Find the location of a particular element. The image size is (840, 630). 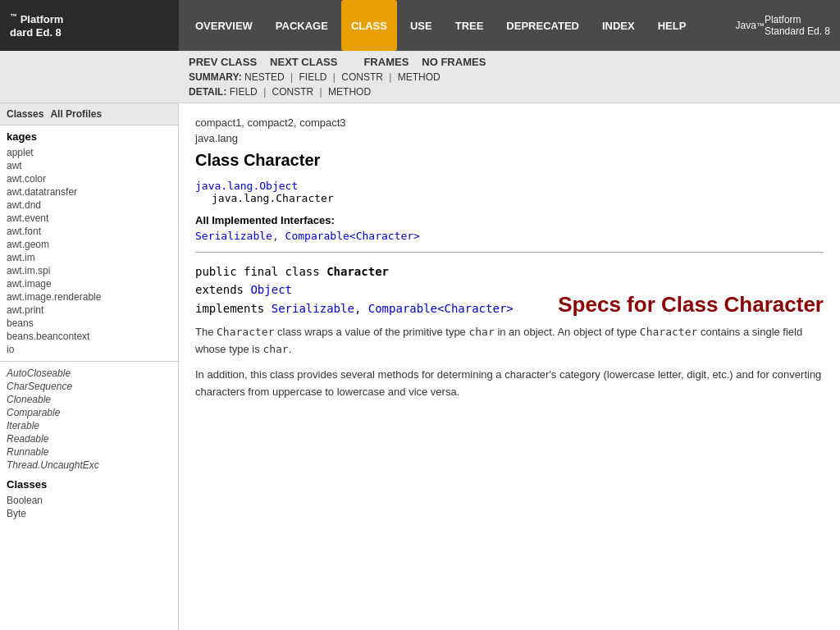

brand-tm: ™ is located at coordinates (13, 16).